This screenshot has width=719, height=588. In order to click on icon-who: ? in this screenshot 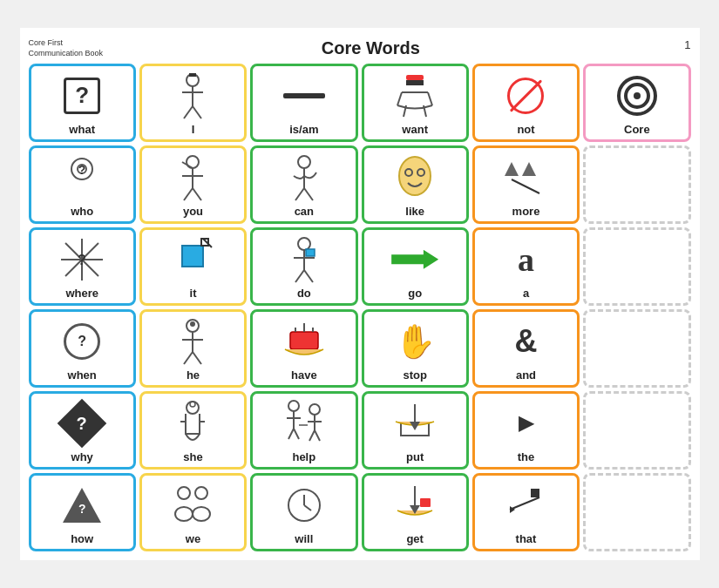, I will do `click(82, 178)`.